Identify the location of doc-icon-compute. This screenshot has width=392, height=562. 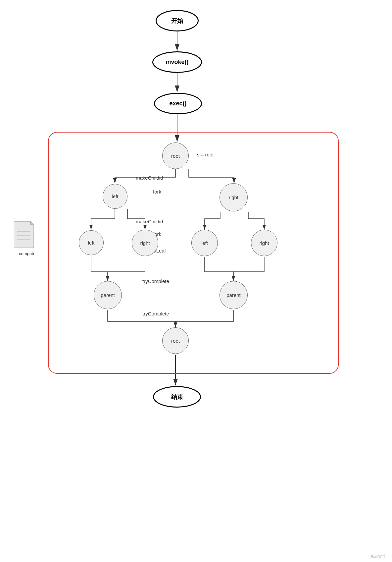
(29, 238).